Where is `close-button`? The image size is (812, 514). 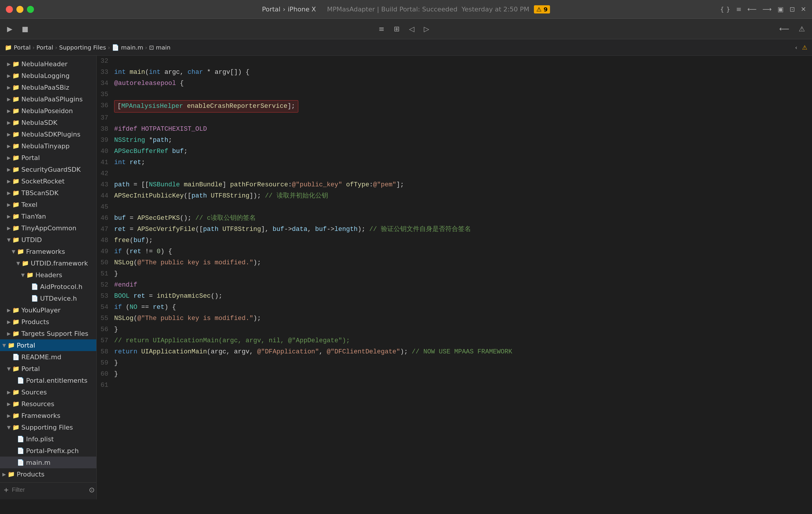
close-button is located at coordinates (9, 9).